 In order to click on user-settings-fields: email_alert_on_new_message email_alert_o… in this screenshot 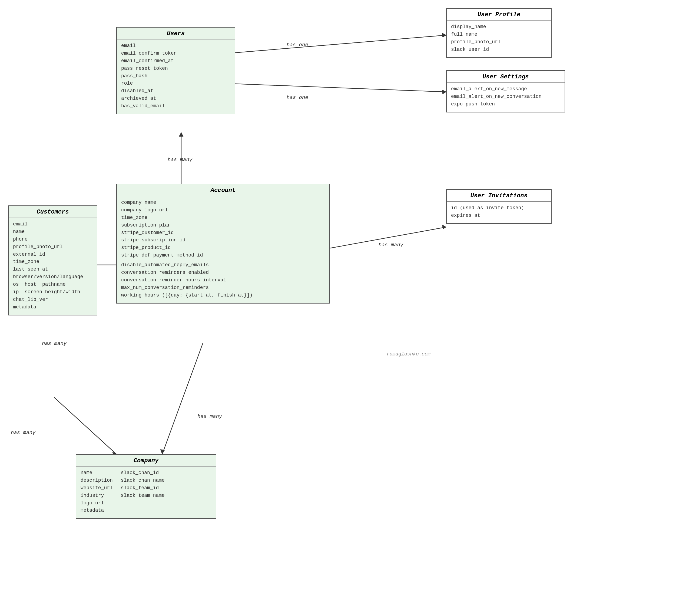, I will do `click(506, 97)`.